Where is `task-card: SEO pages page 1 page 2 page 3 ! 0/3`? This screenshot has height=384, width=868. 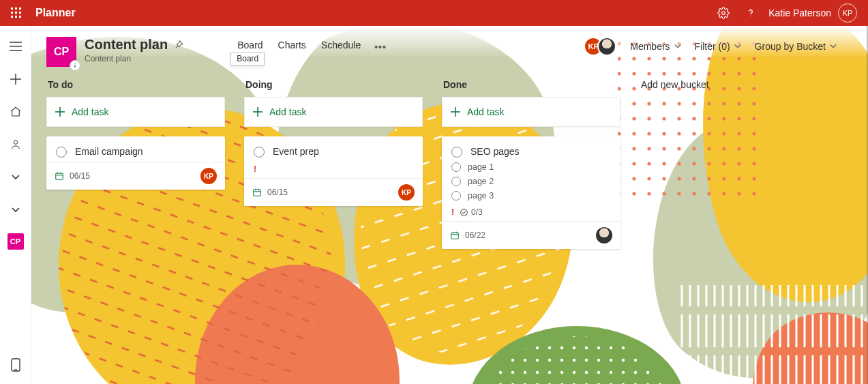
task-card: SEO pages page 1 page 2 page 3 ! 0/3 is located at coordinates (531, 192).